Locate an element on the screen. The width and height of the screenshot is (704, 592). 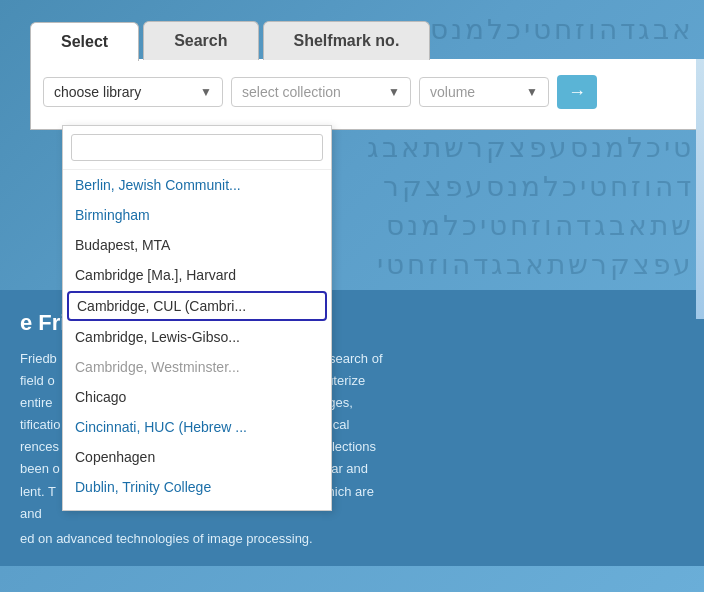
tab-shelfmark-label: Shelfmark no. is located at coordinates (347, 40).